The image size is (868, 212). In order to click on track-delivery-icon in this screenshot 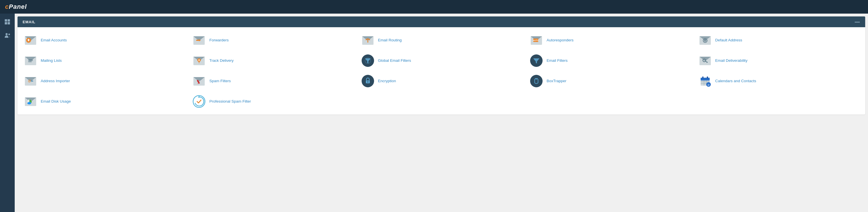, I will do `click(199, 61)`.